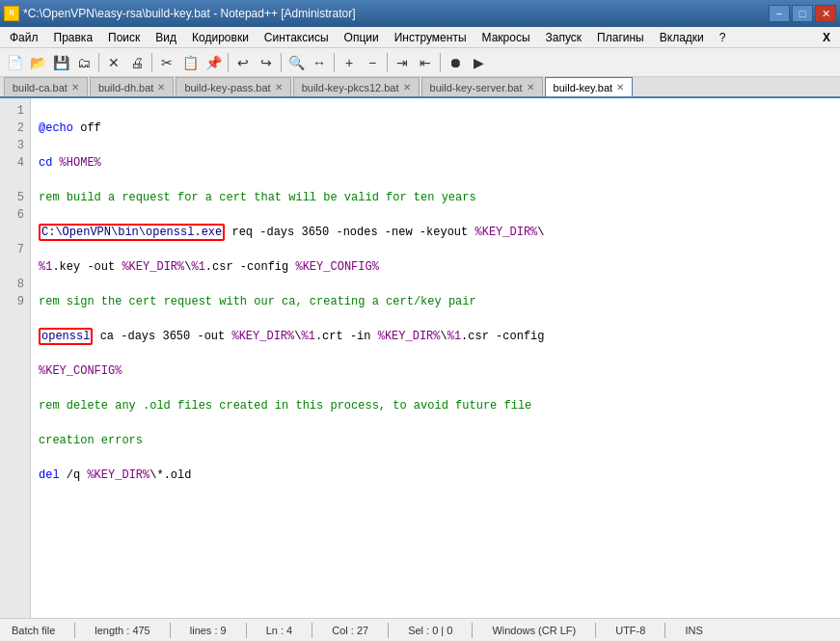 The height and width of the screenshot is (641, 840). Describe the element at coordinates (482, 87) in the screenshot. I see `tab-build-key-server: build-key-server.bat ✕` at that location.